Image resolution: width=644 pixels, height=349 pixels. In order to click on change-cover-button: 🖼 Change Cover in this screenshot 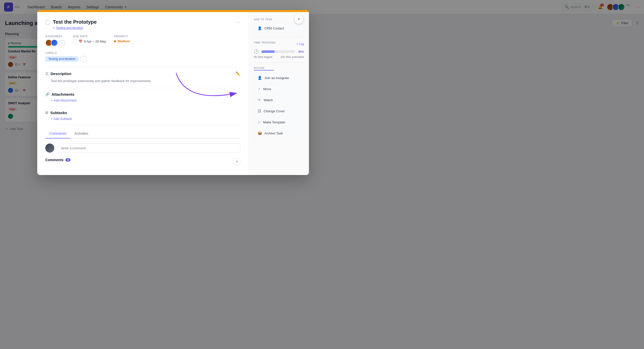, I will do `click(279, 111)`.